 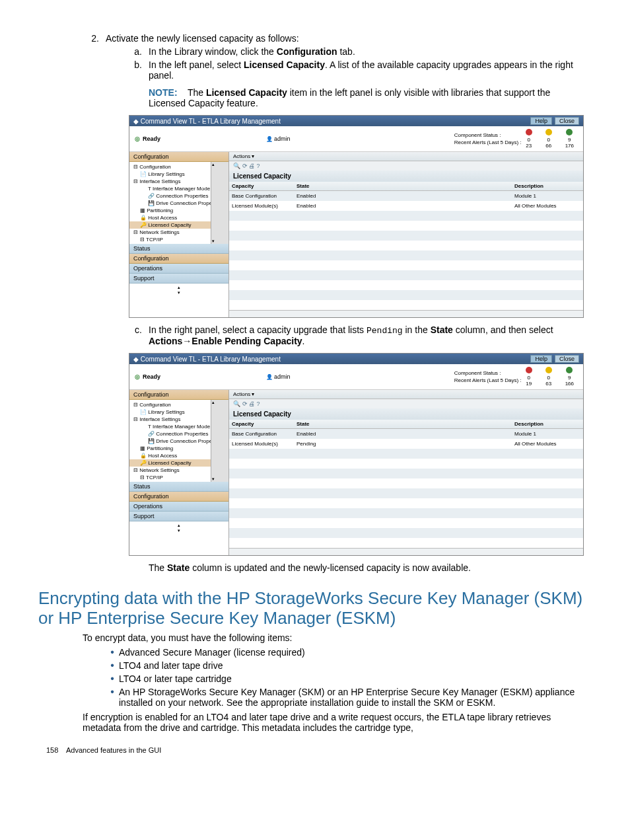 I want to click on sub-letter: c., so click(x=139, y=336).